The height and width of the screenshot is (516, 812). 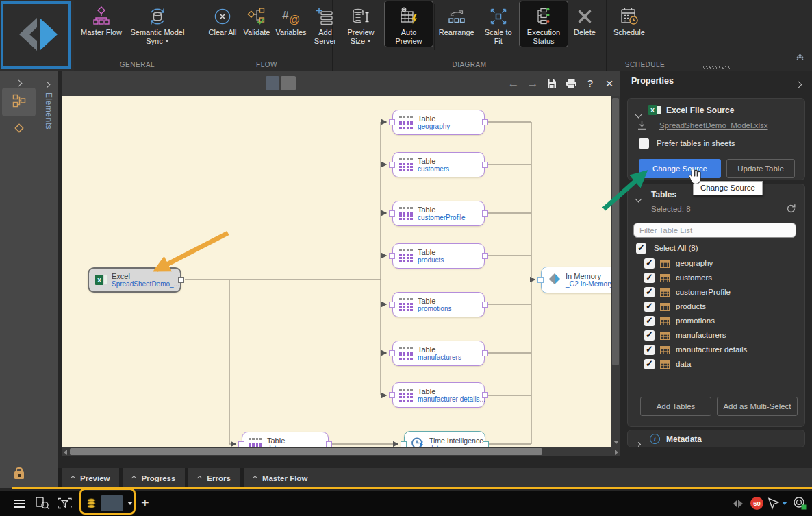 What do you see at coordinates (90, 478) in the screenshot?
I see `tab-preview: Preview` at bounding box center [90, 478].